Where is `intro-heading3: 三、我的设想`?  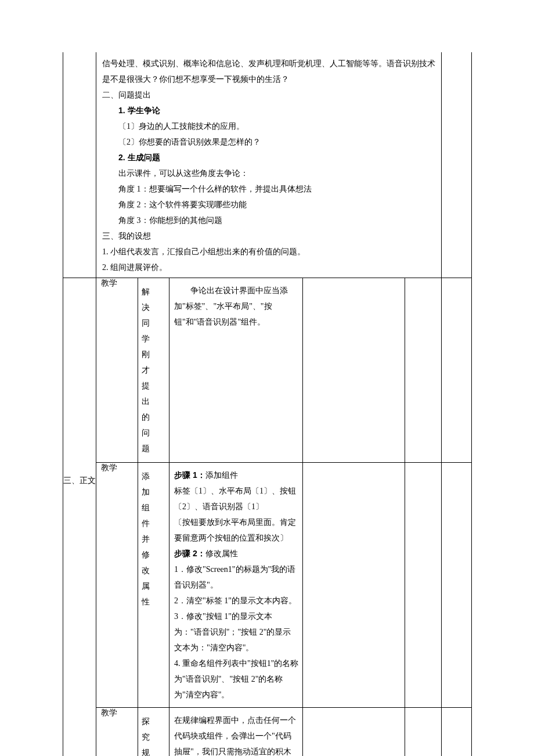
intro-heading3: 三、我的设想 is located at coordinates (269, 236).